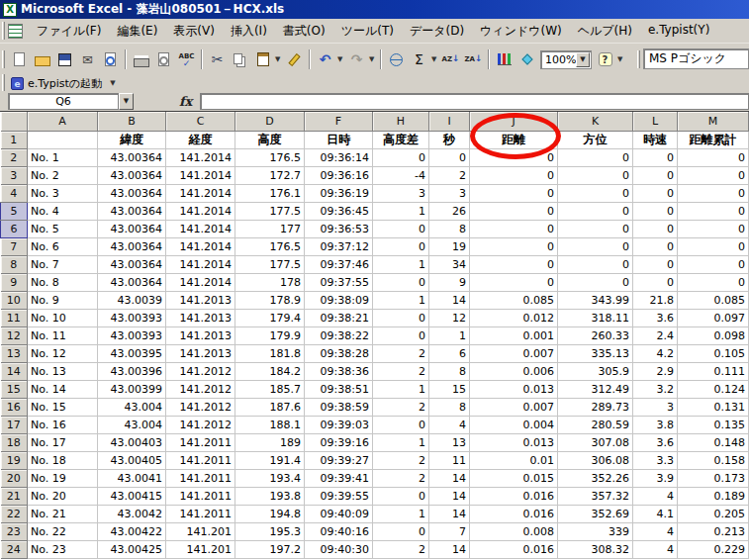  I want to click on cell-H2: 0, so click(402, 157).